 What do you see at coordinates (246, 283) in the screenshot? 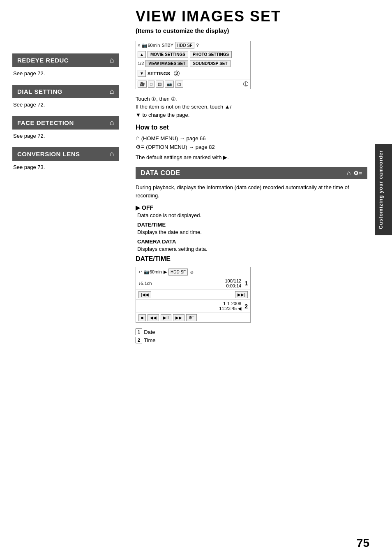
I see `num-1-right: 1` at bounding box center [246, 283].